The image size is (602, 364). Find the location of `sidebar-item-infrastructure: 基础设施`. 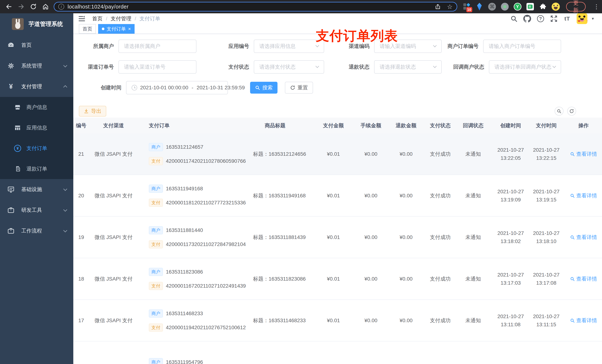

sidebar-item-infrastructure: 基础设施 is located at coordinates (37, 189).